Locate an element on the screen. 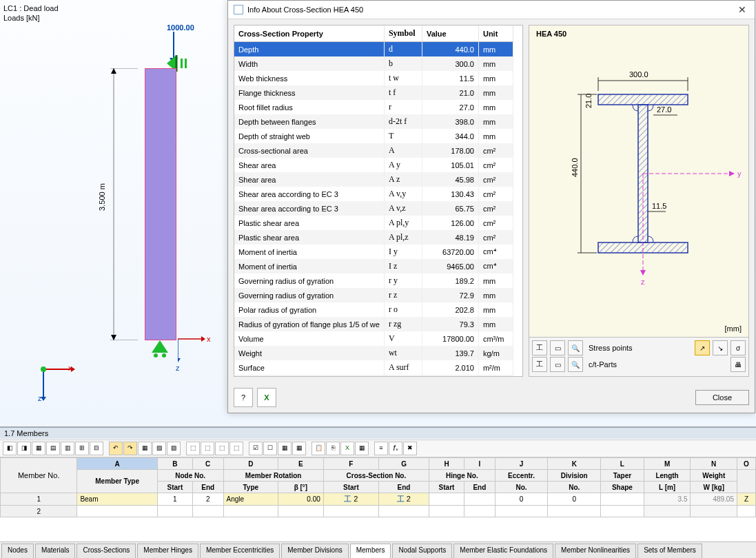 The width and height of the screenshot is (756, 558). property-row: Plastic shear areaA pl,z48.19cm² is located at coordinates (374, 237).